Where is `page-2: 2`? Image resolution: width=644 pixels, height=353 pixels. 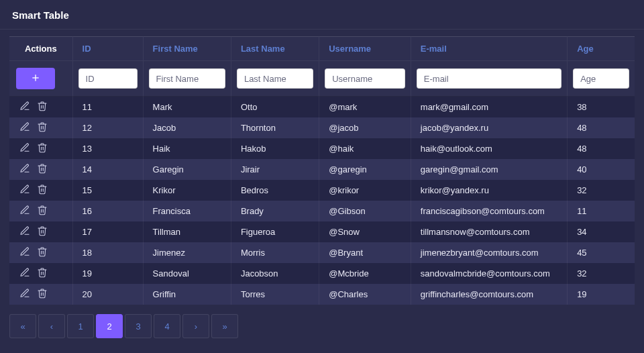 page-2: 2 is located at coordinates (109, 326).